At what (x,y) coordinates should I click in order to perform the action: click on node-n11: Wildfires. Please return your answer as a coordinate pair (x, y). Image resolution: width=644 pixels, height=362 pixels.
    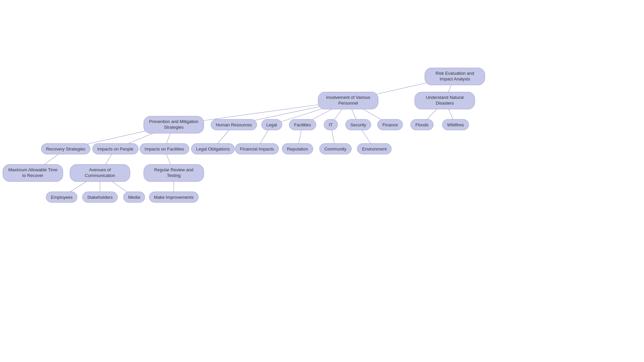
    Looking at the image, I should click on (455, 125).